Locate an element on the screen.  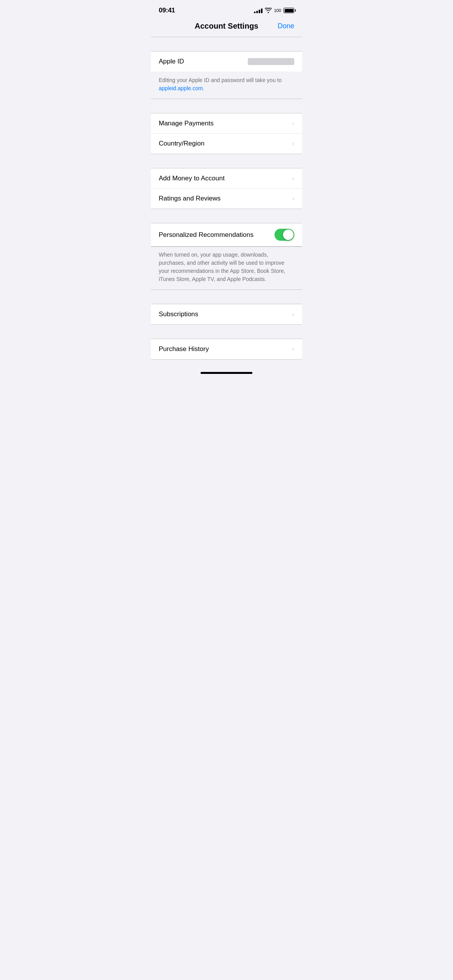
chevron-icon: › is located at coordinates (293, 123).